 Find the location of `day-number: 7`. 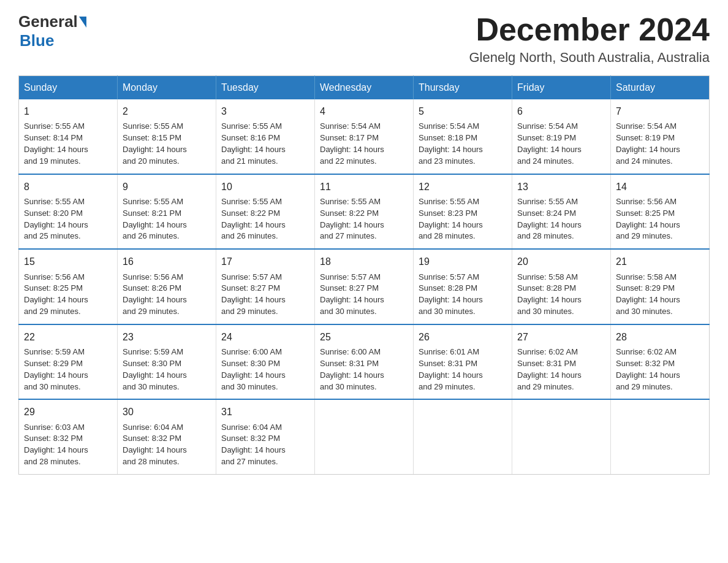

day-number: 7 is located at coordinates (660, 112).